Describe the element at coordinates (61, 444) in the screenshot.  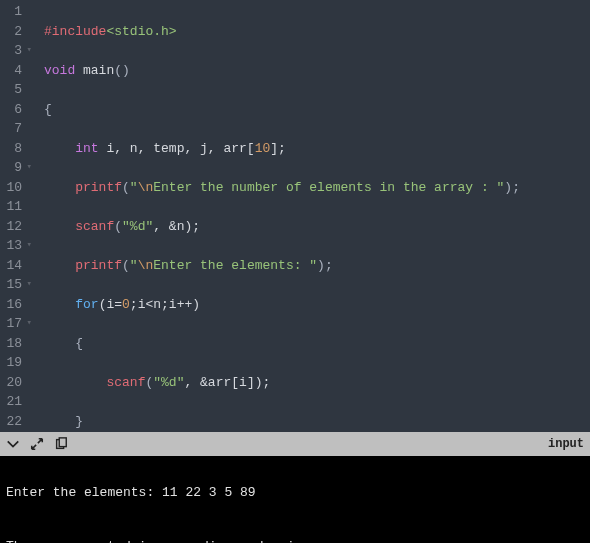
I see `copy-icon` at that location.